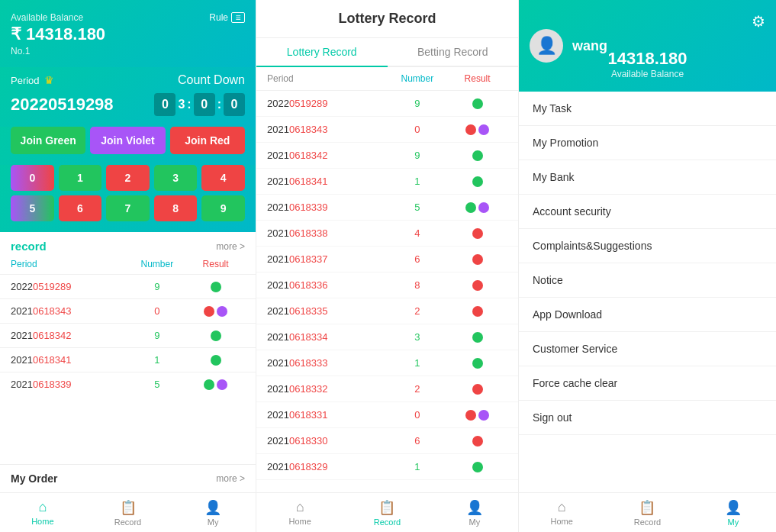  Describe the element at coordinates (388, 104) in the screenshot. I see `table-row: 20220519289 9` at that location.